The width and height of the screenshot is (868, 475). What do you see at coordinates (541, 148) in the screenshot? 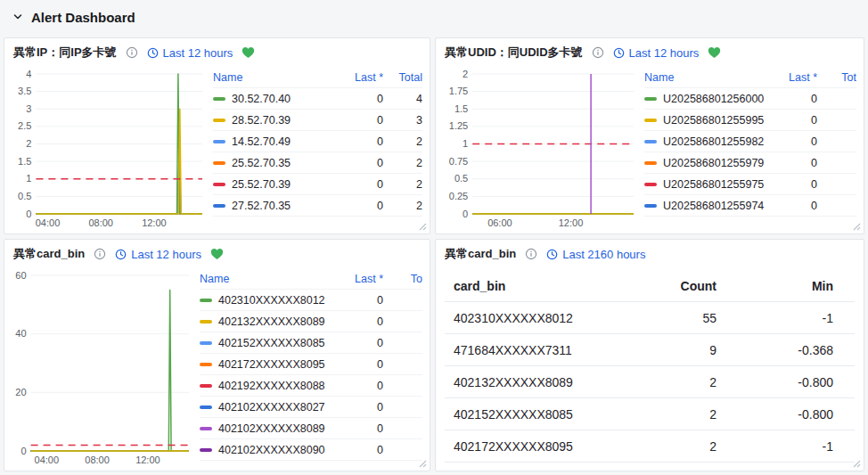
I see `time-series-chart: 00.250.50.7511.251.51.75206:0012:00` at bounding box center [541, 148].